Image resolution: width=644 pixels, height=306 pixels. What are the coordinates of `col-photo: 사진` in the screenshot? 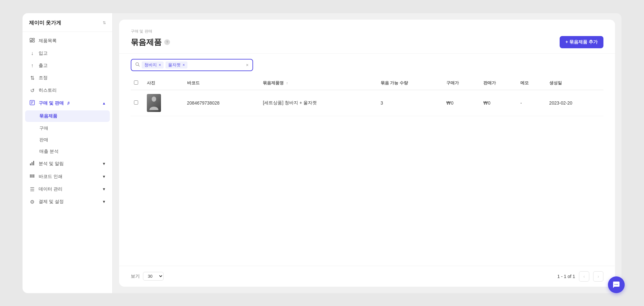 It's located at (164, 83).